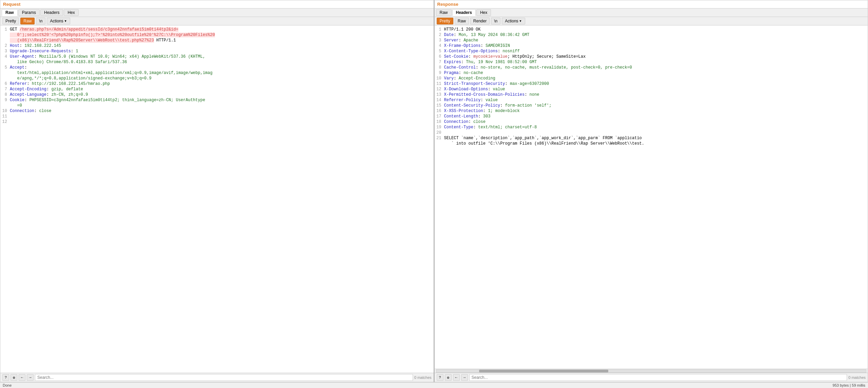  What do you see at coordinates (651, 57) in the screenshot?
I see `table-row: 6 Set-Cookie: mycookie=value; HttpOnly; …` at bounding box center [651, 57].